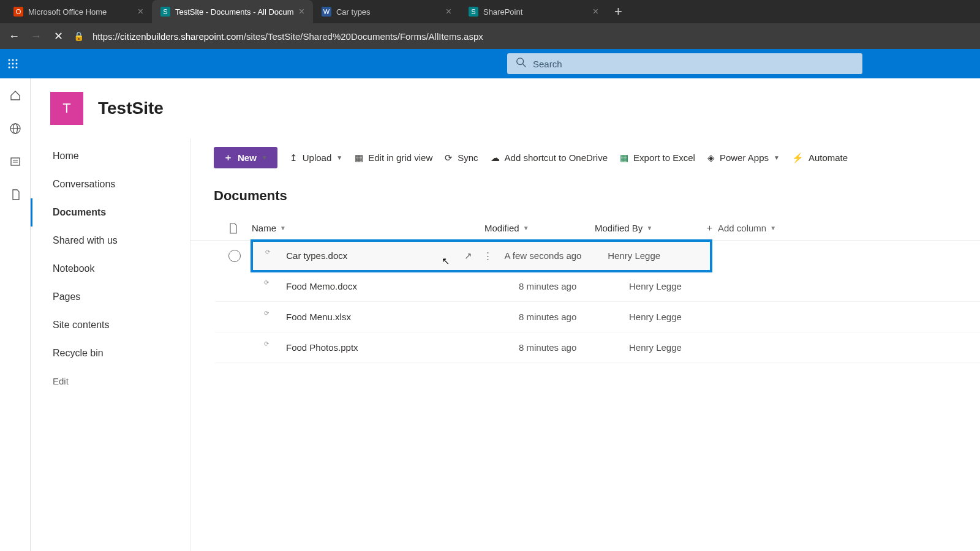  I want to click on nav-site-contents: Site contents, so click(110, 325).